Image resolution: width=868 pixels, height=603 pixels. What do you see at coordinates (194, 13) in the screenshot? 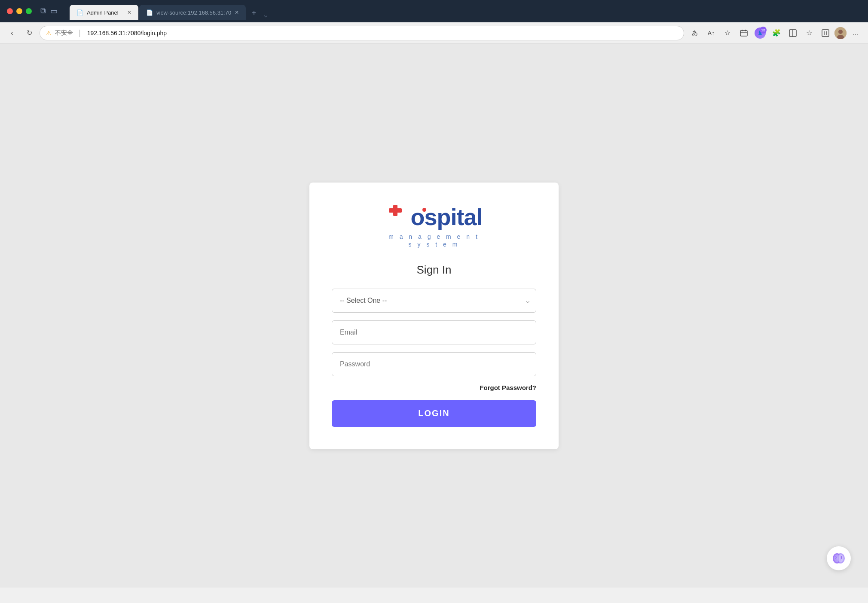
I see `tab-view-source-label: view-source:192.168.56.31:70` at bounding box center [194, 13].